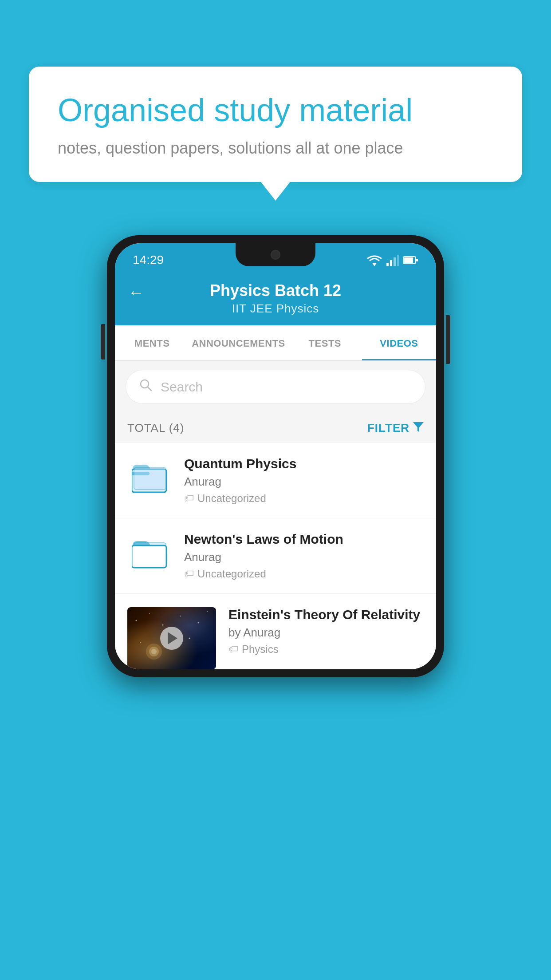 The width and height of the screenshot is (551, 980). What do you see at coordinates (239, 343) in the screenshot?
I see `tab-announcements: ANNOUNCEMENTS` at bounding box center [239, 343].